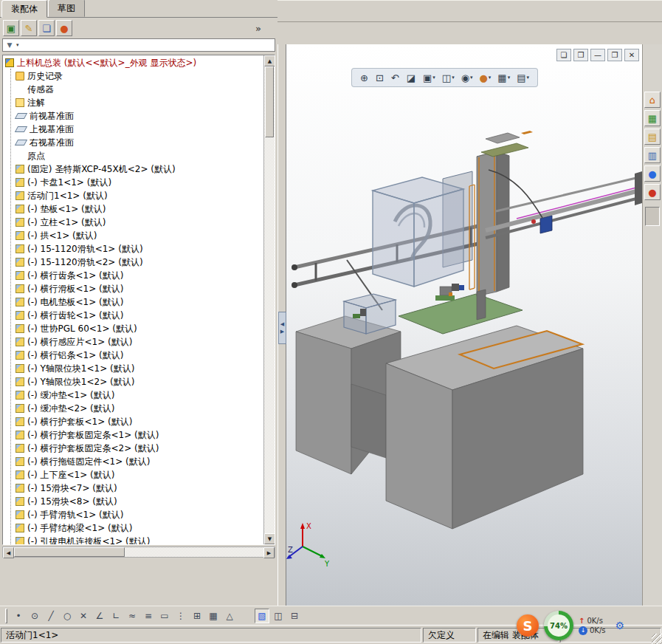 Image resolution: width=662 pixels, height=644 pixels. Describe the element at coordinates (133, 182) in the screenshot. I see `tree-item: (-) 卡盘1<1> (默认)` at that location.